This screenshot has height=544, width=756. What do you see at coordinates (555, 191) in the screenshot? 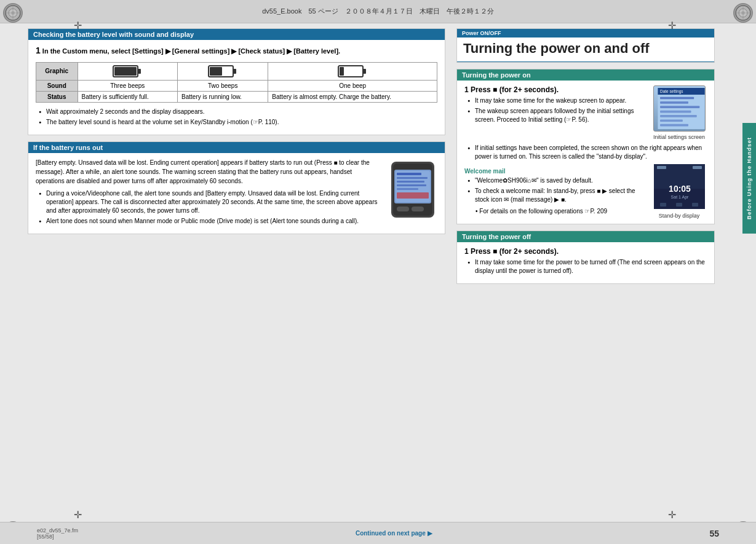
I see `welcome-bullets: "Welcome✿SH906i⌂✉" is saved by default. …` at bounding box center [555, 191].